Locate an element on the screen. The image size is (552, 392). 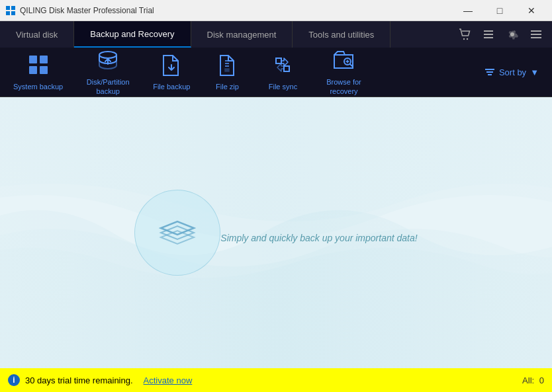
system-backup-icon is located at coordinates (38, 66).